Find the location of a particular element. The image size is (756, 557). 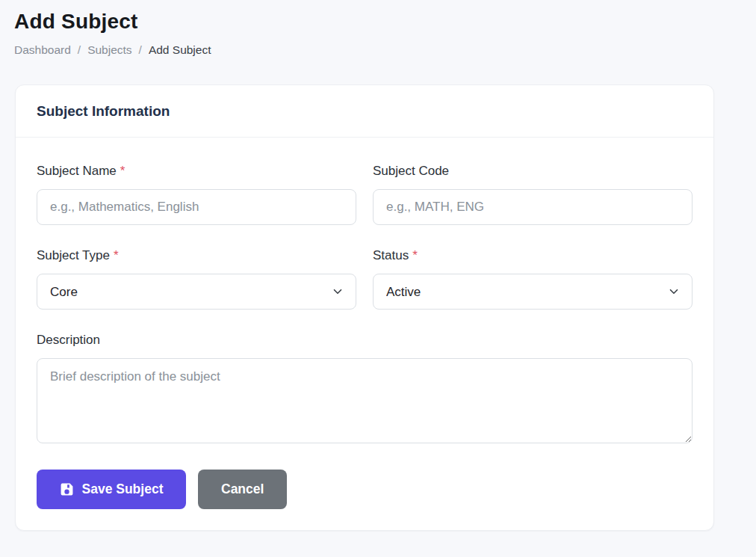

cancel-label: Cancel is located at coordinates (242, 489).